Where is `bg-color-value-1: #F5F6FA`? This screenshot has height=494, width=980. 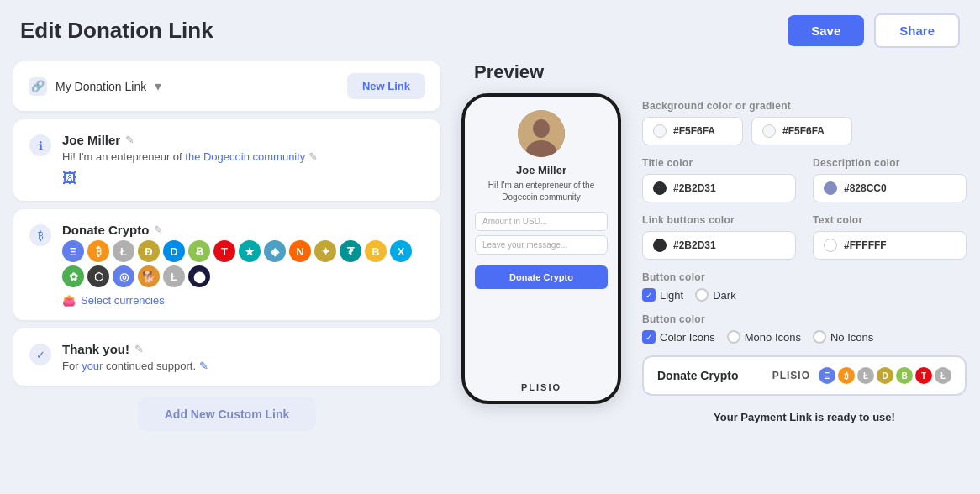
bg-color-value-1: #F5F6FA is located at coordinates (694, 131).